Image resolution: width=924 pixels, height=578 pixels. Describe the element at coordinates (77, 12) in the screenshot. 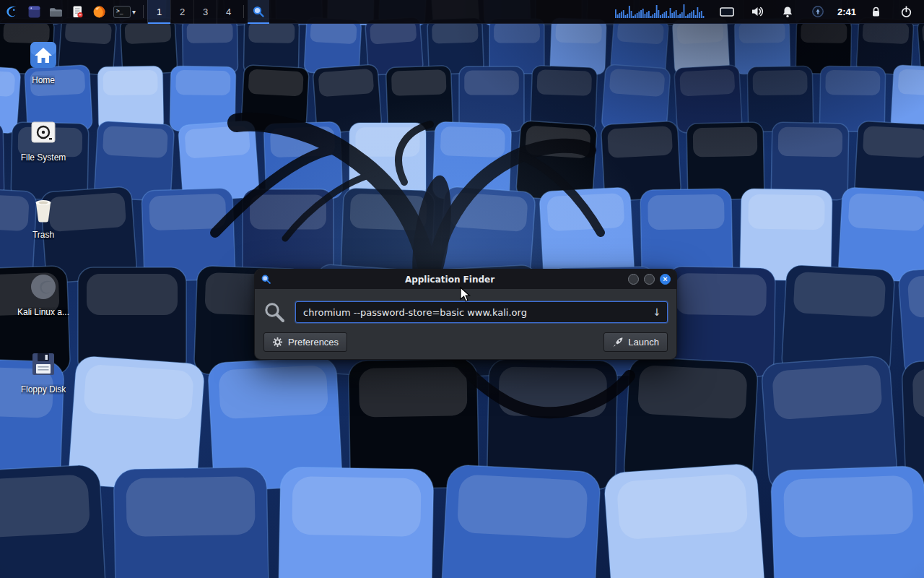

I see `launcher-text-editor` at that location.